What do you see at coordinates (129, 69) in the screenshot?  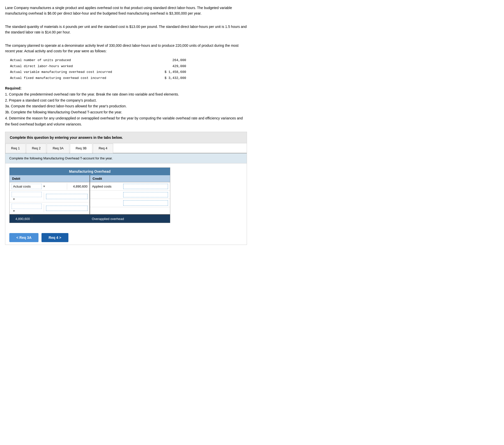 I see `actual-data-table: Actual number of units produced264,000Ac…` at bounding box center [129, 69].